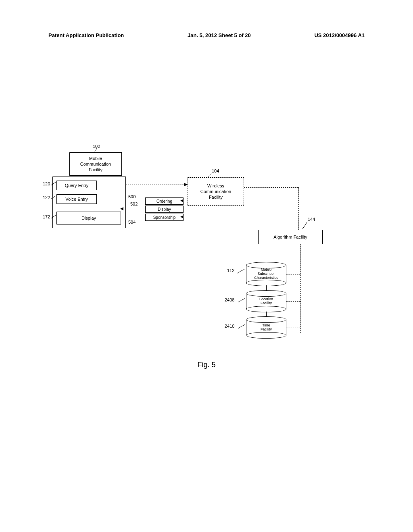 The height and width of the screenshot is (532, 413). Describe the element at coordinates (182, 201) in the screenshot. I see `arrow-to-ordering` at that location.